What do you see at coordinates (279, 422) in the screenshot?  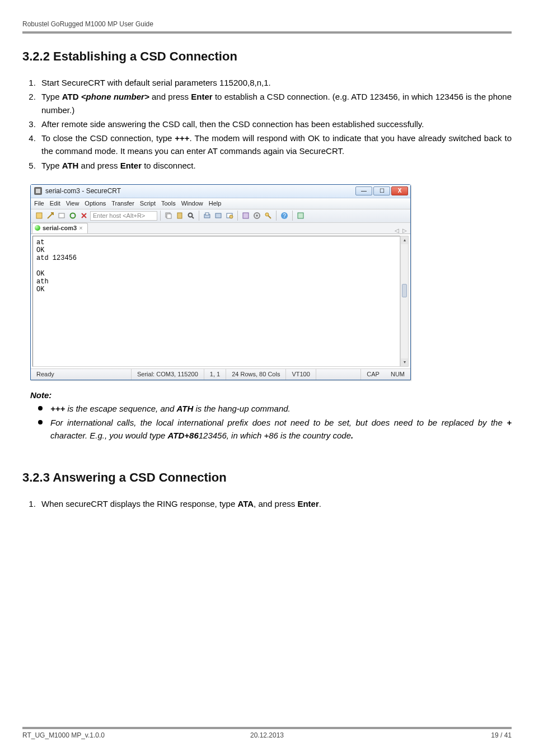 I see `note-2-a: For international calls, the local inter…` at bounding box center [279, 422].